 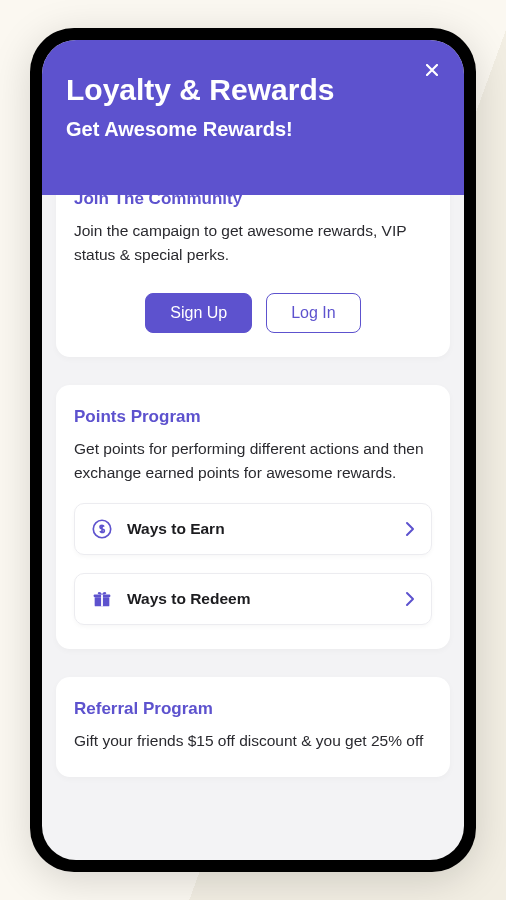 What do you see at coordinates (253, 243) in the screenshot?
I see `join-desc: Join the campaign to get awesome rewards…` at bounding box center [253, 243].